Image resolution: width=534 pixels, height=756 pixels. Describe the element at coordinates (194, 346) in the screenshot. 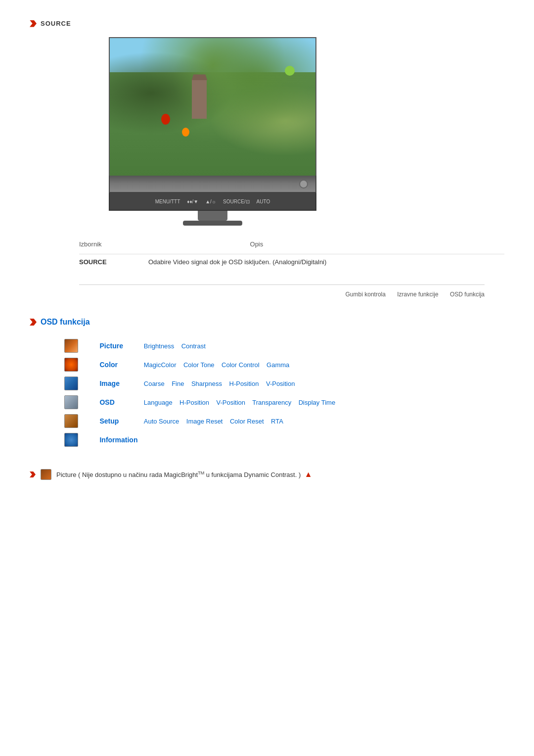

I see `link-contrast: Contrast` at that location.